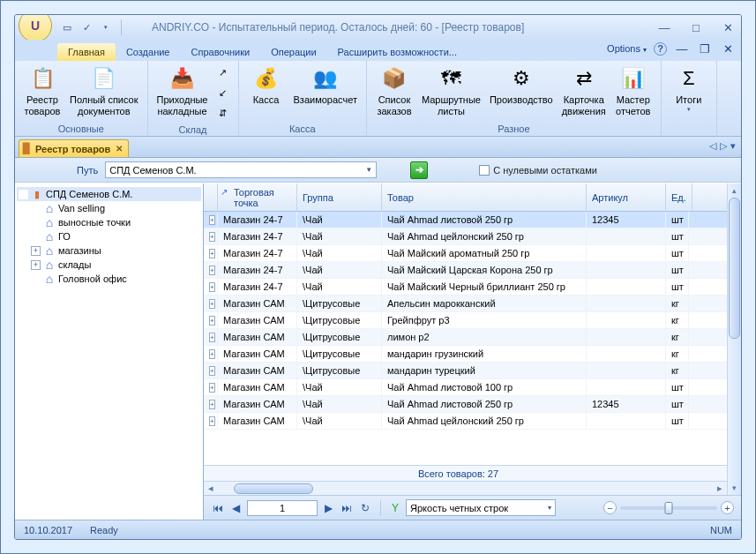 This screenshot has width=756, height=554. Describe the element at coordinates (258, 198) in the screenshot. I see `col-tradepoint: Торговая точка` at that location.